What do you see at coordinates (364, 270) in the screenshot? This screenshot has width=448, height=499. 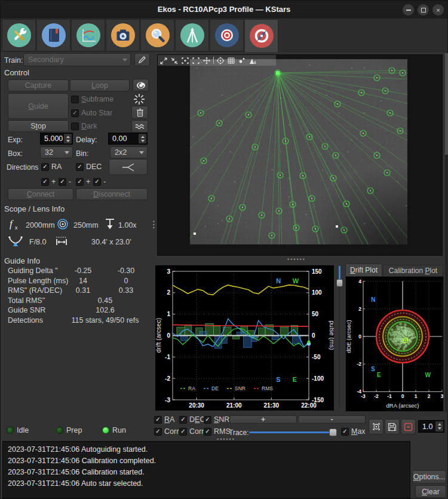 I see `drift-plot-tab-label: Drift Plot` at bounding box center [364, 270].